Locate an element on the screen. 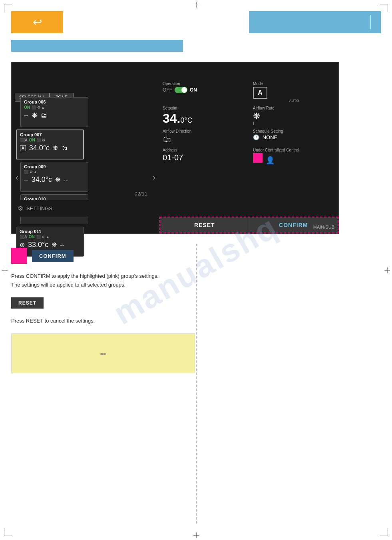 This screenshot has width=392, height=540. confirm-area: CONFIRM is located at coordinates (196, 256).